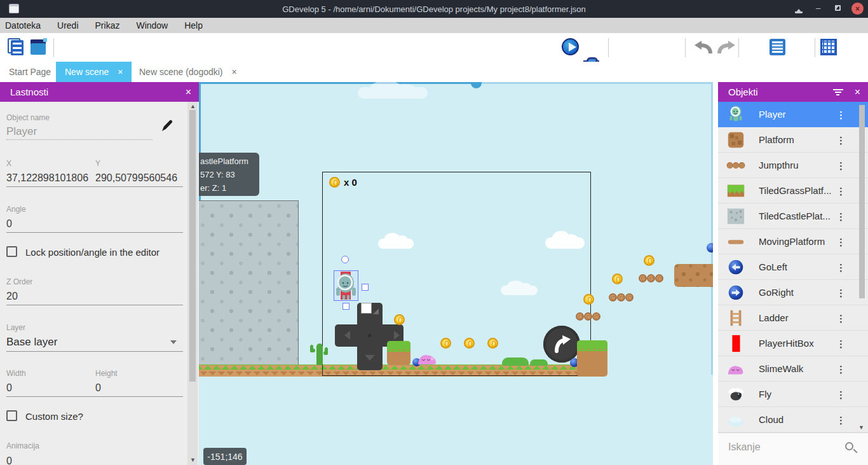 The height and width of the screenshot is (465, 868). What do you see at coordinates (726, 48) in the screenshot?
I see `redo-icon` at bounding box center [726, 48].